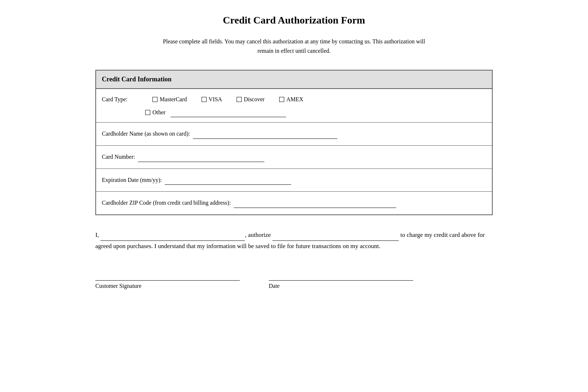 This screenshot has width=588, height=392. I want to click on checkbox-visa-box, so click(204, 99).